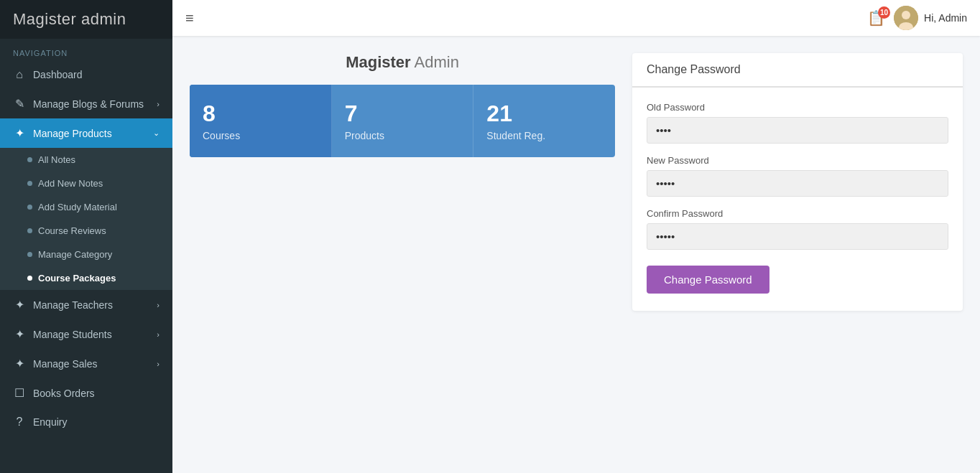  What do you see at coordinates (73, 334) in the screenshot?
I see `sidebar-item-label: Manage Students` at bounding box center [73, 334].